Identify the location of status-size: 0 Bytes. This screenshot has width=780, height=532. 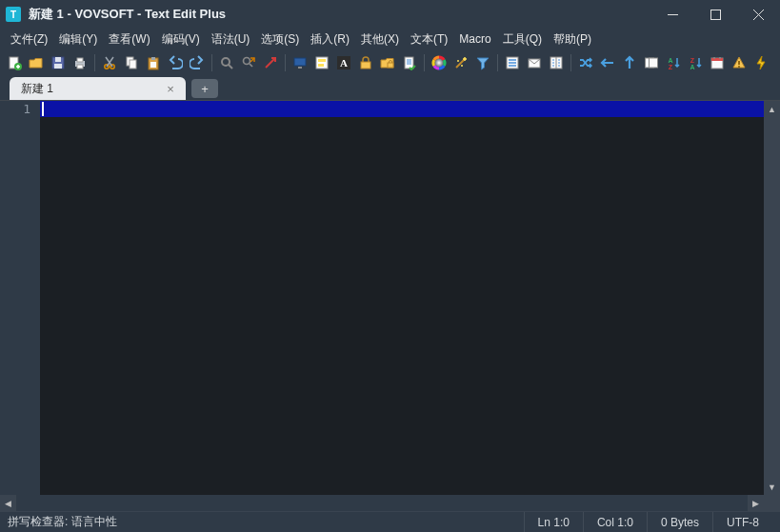
(680, 522).